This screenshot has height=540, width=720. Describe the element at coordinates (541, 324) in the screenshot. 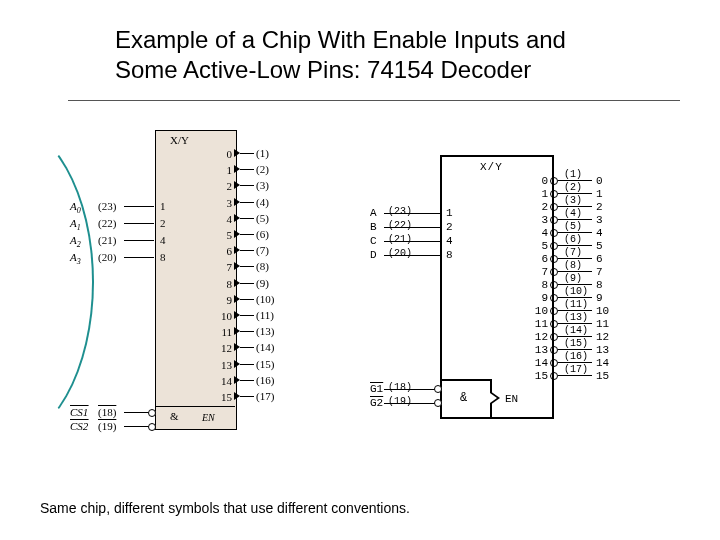

I see `right-output-index-left: 11` at that location.